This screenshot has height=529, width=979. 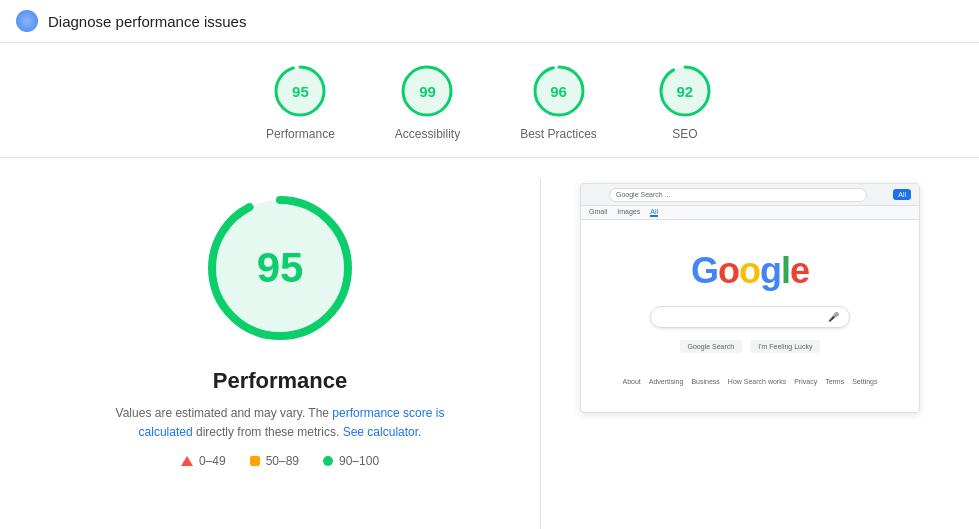 What do you see at coordinates (270, 432) in the screenshot?
I see `desc-middle-text: directly from these metrics.` at bounding box center [270, 432].